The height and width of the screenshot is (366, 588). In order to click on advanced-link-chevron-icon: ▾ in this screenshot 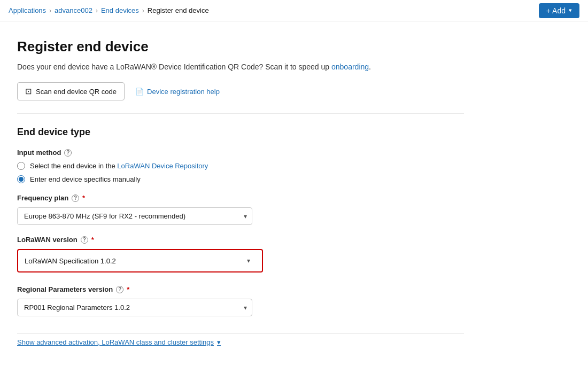, I will do `click(219, 342)`.